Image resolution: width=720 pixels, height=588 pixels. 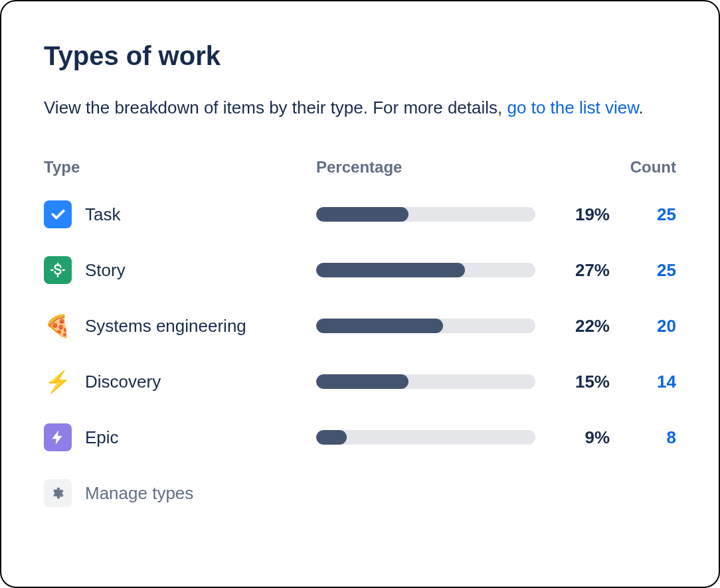 I want to click on percentage-value: 15%, so click(x=573, y=382).